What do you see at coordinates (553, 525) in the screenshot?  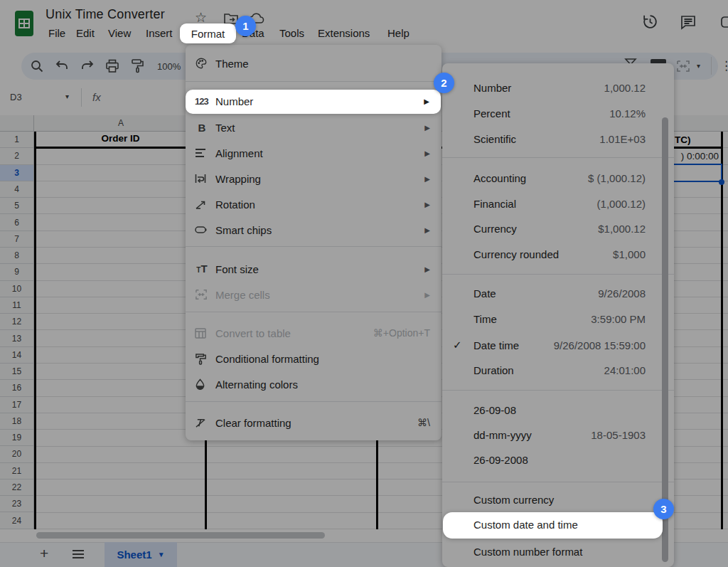 I see `submenu-item-custom-date-and-time-highlighted: Custom date and time` at bounding box center [553, 525].